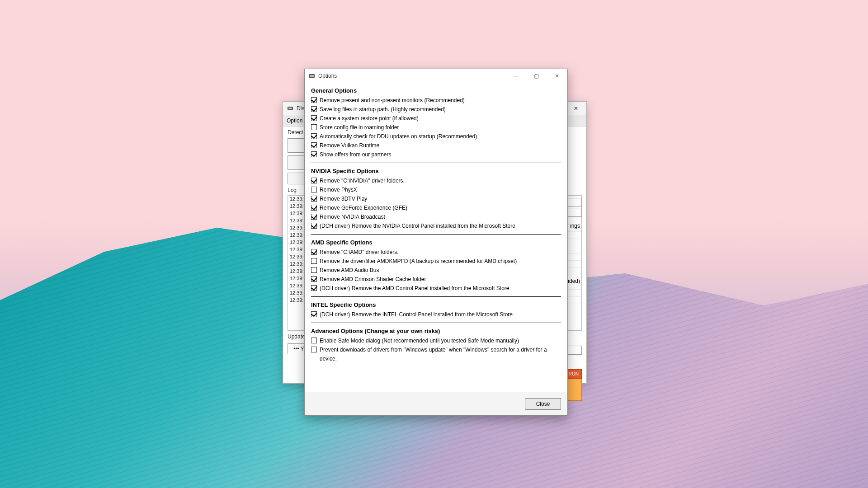  I want to click on option-advanced-1: Prevent downloads of drivers from "Windo…, so click(436, 354).